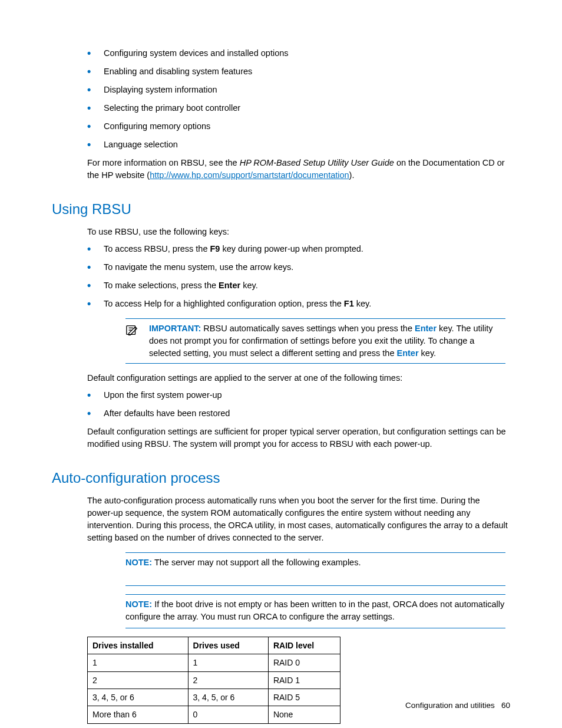 This screenshot has width=562, height=728. What do you see at coordinates (214, 680) in the screenshot?
I see `table-row: 2 2 RAID 1` at bounding box center [214, 680].